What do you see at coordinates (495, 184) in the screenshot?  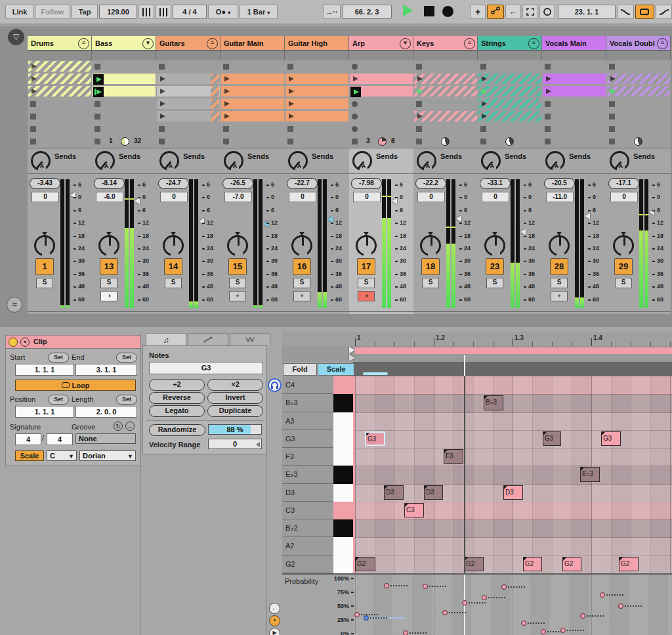 I see `volume-value-field: -33.1` at bounding box center [495, 184].